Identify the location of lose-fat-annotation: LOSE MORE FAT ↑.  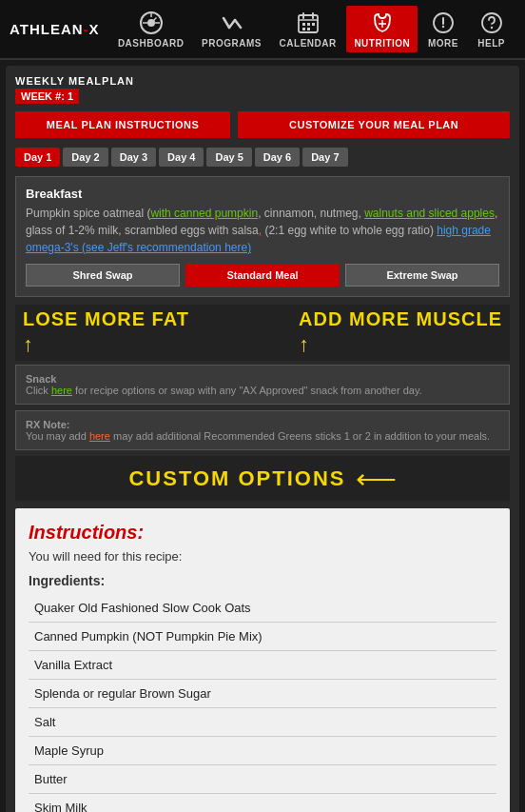
(107, 333).